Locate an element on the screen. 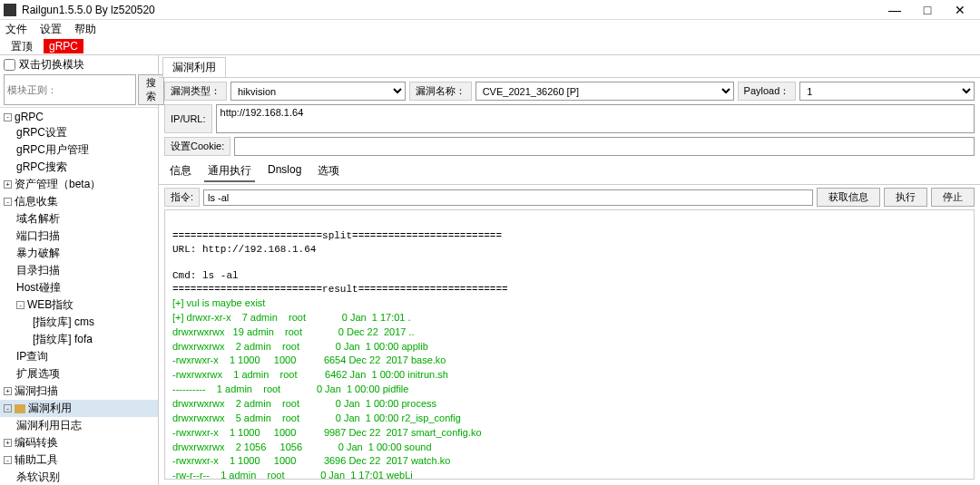  exploit-form: 漏洞类型： hikvision 漏洞名称： CVE_2021_36260 [P]… is located at coordinates (570, 119).